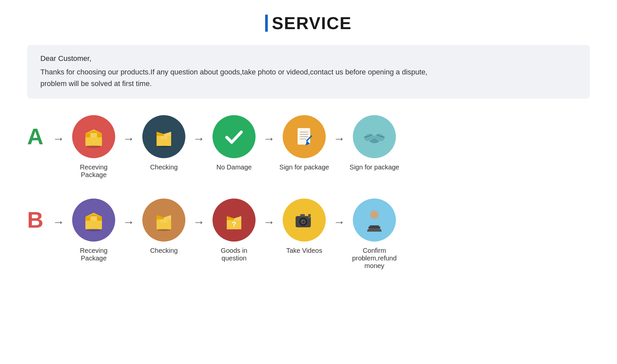 The width and height of the screenshot is (617, 364). I want to click on step-icon-check-a, so click(164, 137).